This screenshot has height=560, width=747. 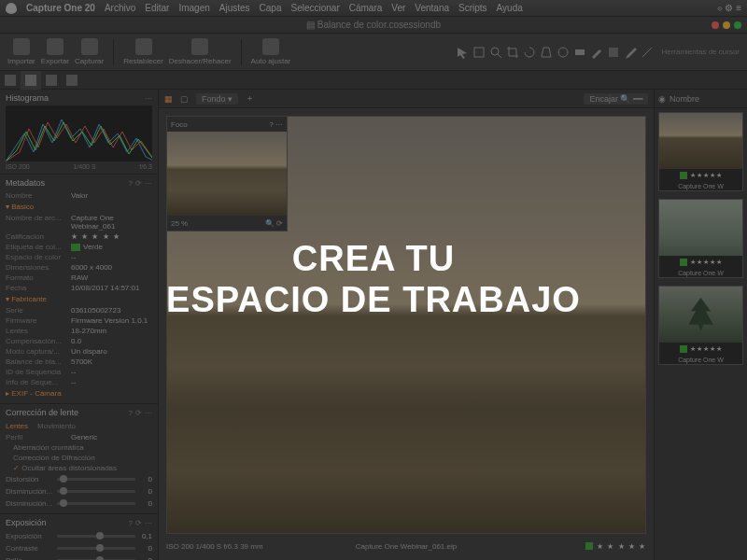 What do you see at coordinates (78, 536) in the screenshot?
I see `slider-Exposición: Exposición0,1` at bounding box center [78, 536].